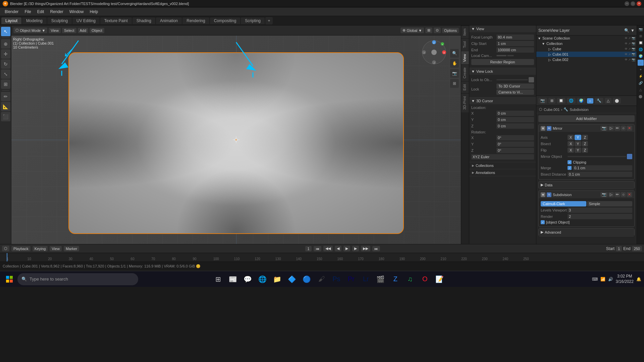  Describe the element at coordinates (116, 21) in the screenshot. I see `tab-texture-paint: Texture Paint` at that location.